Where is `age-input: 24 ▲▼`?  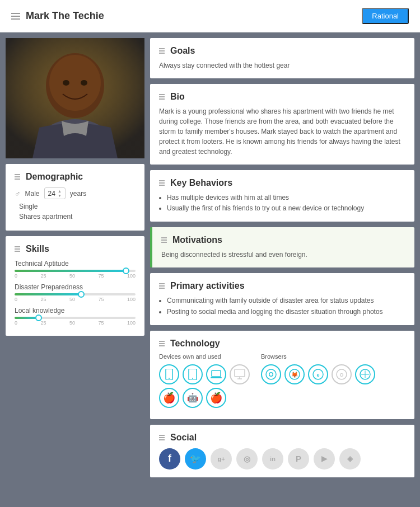
age-input: 24 ▲▼ is located at coordinates (55, 194).